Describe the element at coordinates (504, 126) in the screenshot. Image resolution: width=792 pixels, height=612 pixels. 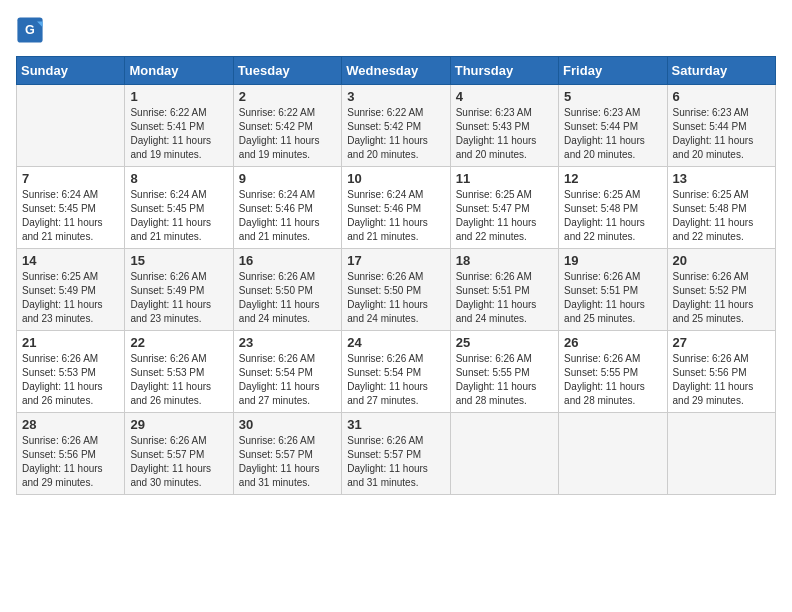
I see `calendar-cell: 4Sunrise: 6:23 AM Sunset: 5:43 PM Daylig…` at that location.